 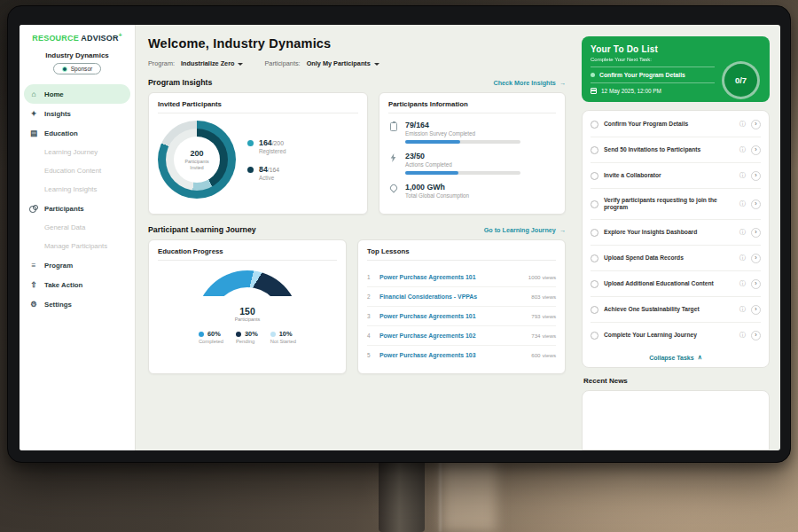 I want to click on sidebar-item-label: Take Action, so click(x=64, y=286).